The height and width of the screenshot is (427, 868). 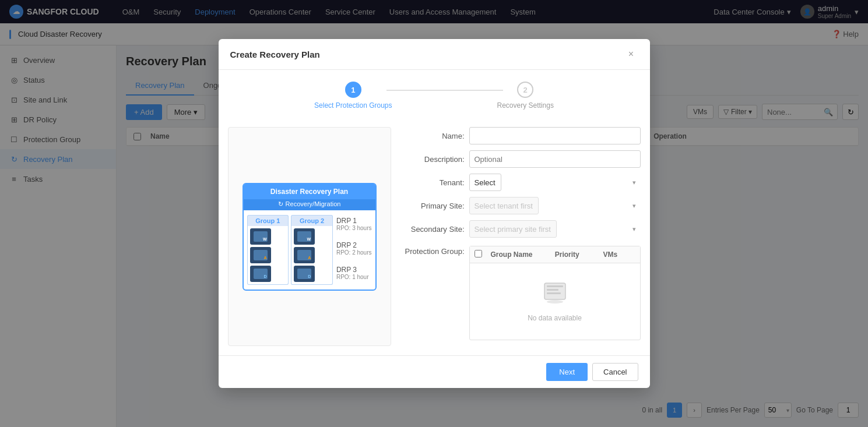 I want to click on drp-group-1-items: W A, so click(x=268, y=255).